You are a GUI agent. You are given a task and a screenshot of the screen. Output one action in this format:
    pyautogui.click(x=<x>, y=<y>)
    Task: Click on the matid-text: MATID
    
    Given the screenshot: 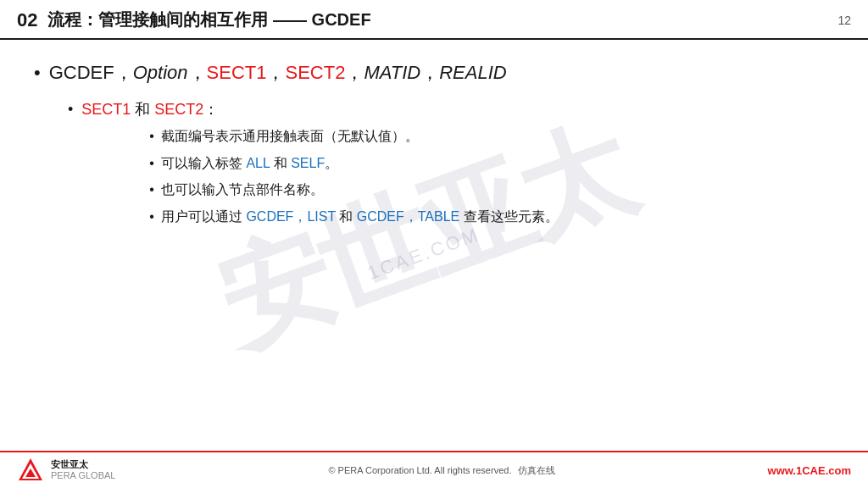 What is the action you would take?
    pyautogui.click(x=392, y=73)
    